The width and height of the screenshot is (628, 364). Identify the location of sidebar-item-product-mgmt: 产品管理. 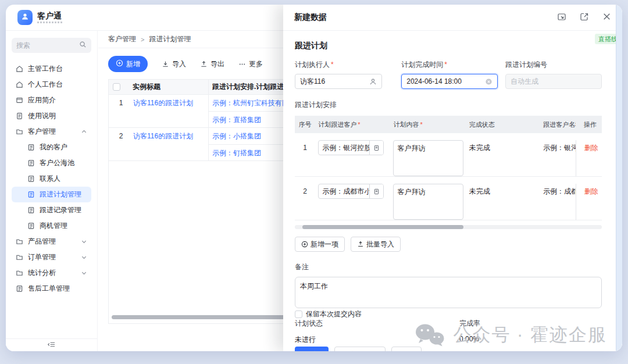
(51, 242).